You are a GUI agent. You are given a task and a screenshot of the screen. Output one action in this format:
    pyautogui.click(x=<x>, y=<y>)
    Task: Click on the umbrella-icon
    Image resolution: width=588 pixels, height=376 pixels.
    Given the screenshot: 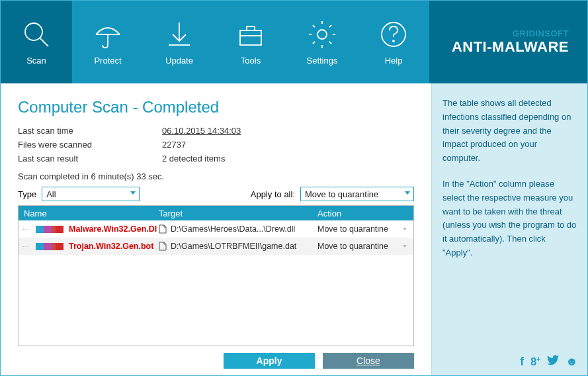 What is the action you would take?
    pyautogui.click(x=108, y=34)
    